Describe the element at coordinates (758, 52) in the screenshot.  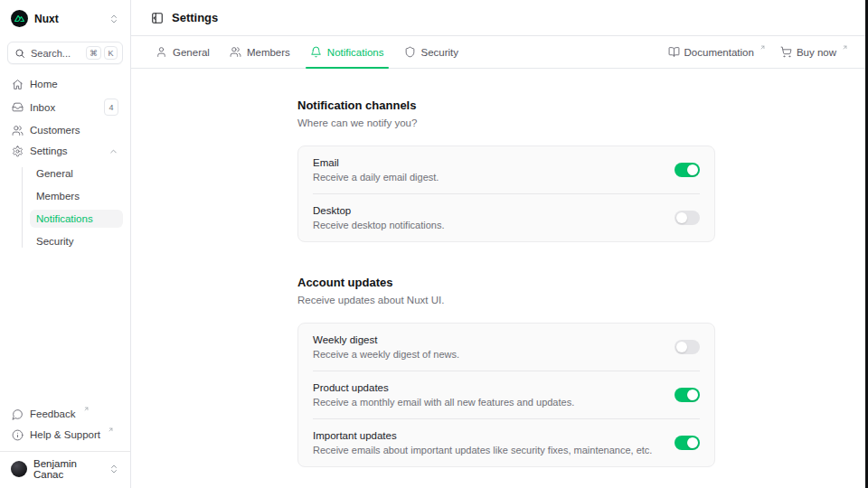
I see `header-links: Documentation Buy now` at that location.